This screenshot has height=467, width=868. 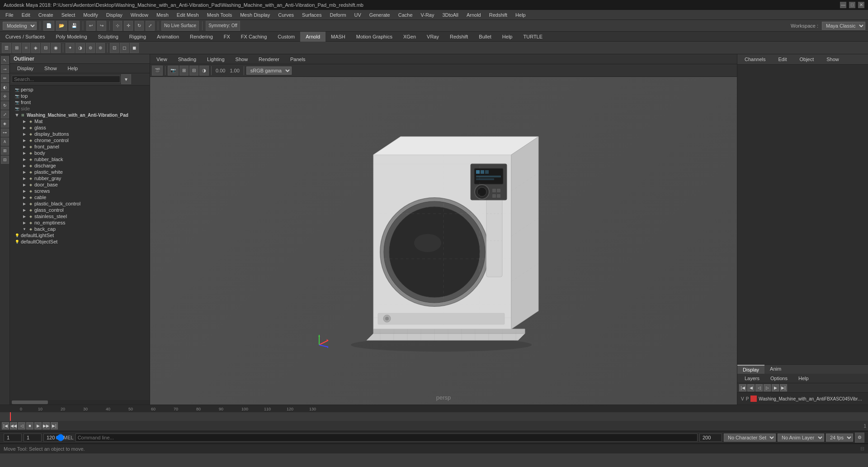 What do you see at coordinates (80, 96) in the screenshot?
I see `tree-item-top: 📷 top` at bounding box center [80, 96].